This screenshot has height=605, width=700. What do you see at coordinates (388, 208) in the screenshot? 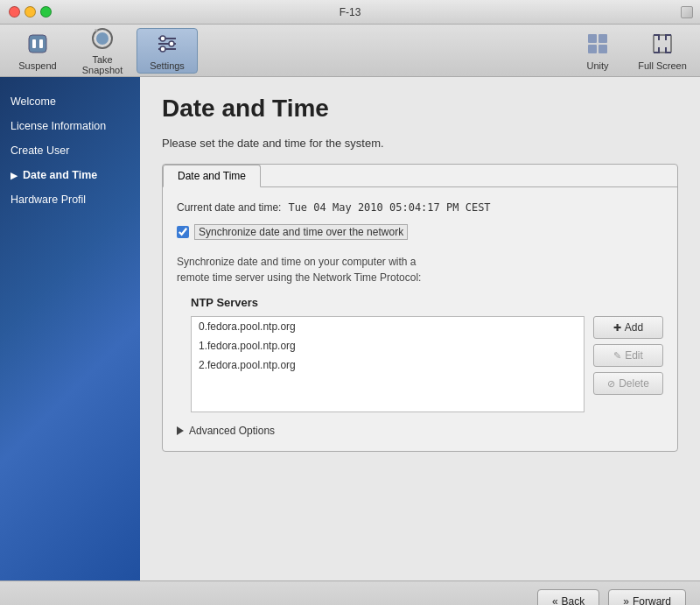
I see `current-date-value: Tue 04 May 2010 05:04:17 PM CEST` at bounding box center [388, 208].